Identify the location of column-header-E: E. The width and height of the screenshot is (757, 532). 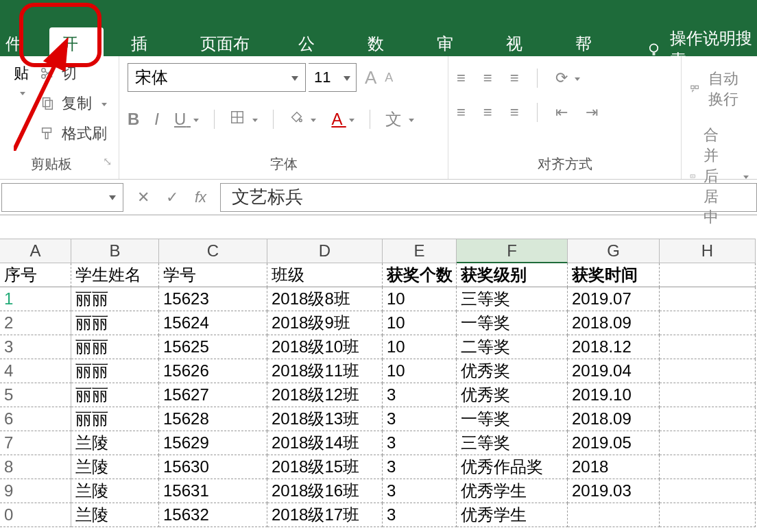
(420, 251).